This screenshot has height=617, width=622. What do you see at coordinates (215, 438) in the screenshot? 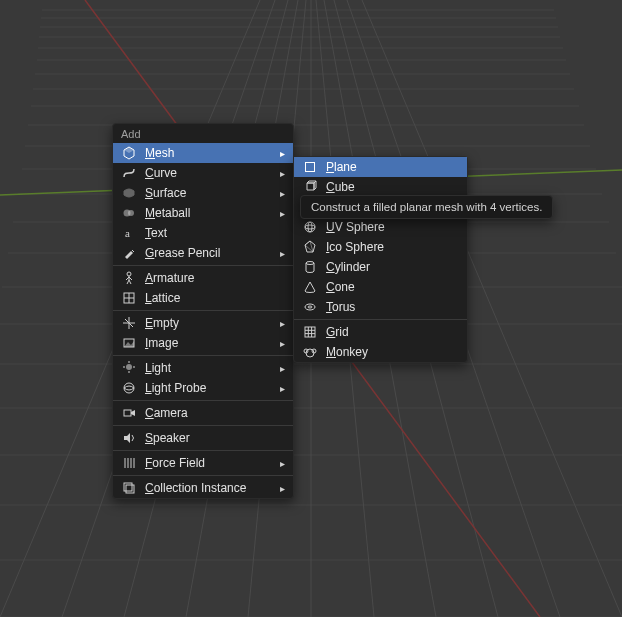
I see `add-menu-item-label: Speaker` at bounding box center [215, 438].